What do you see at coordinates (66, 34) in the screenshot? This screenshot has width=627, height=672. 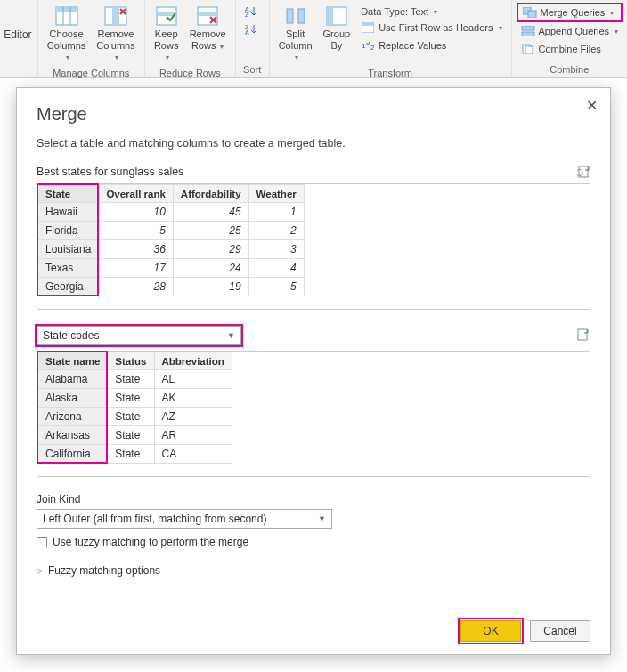 I see `choose-columns-button: ChooseColumns ▾` at bounding box center [66, 34].